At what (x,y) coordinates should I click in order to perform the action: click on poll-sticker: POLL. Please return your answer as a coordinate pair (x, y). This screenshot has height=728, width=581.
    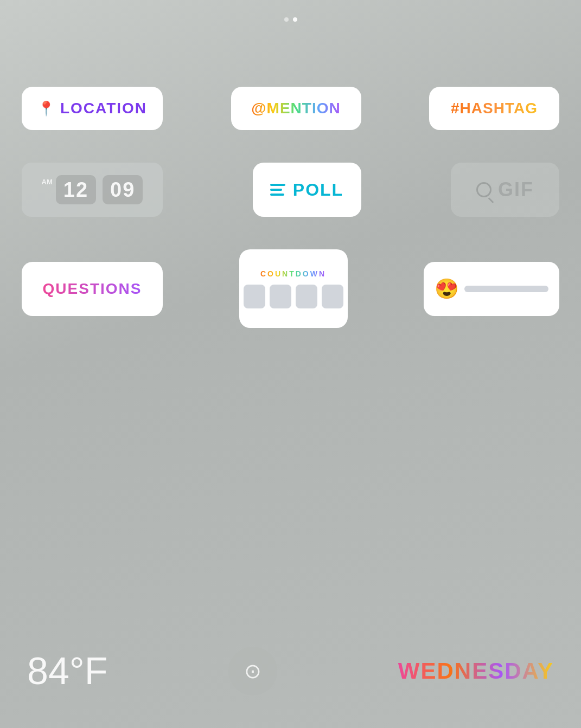
    Looking at the image, I should click on (307, 190).